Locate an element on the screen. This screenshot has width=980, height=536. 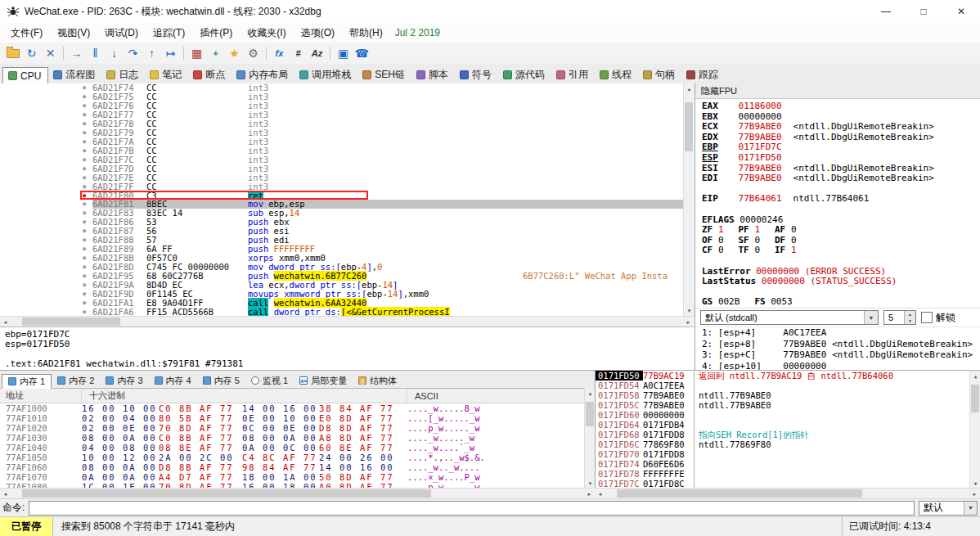
menu-help: 帮助(H) is located at coordinates (366, 33).